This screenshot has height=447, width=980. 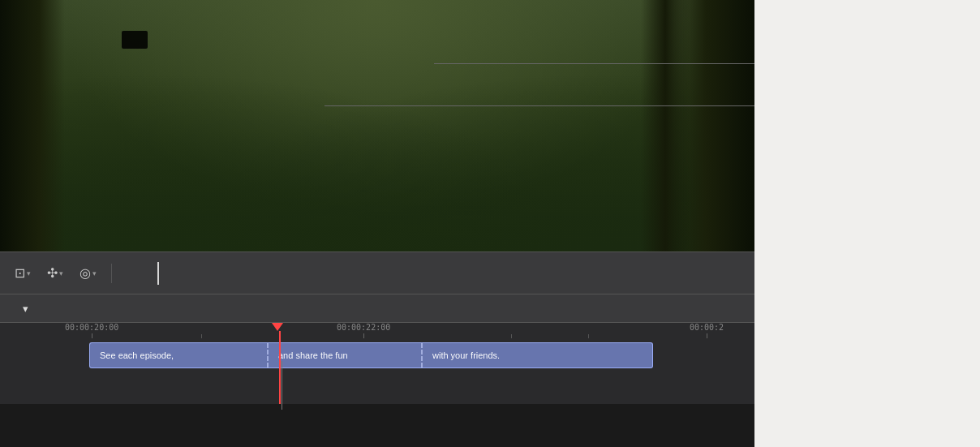 I want to click on ruler-label-20: 00:00:20:00, so click(x=92, y=328).